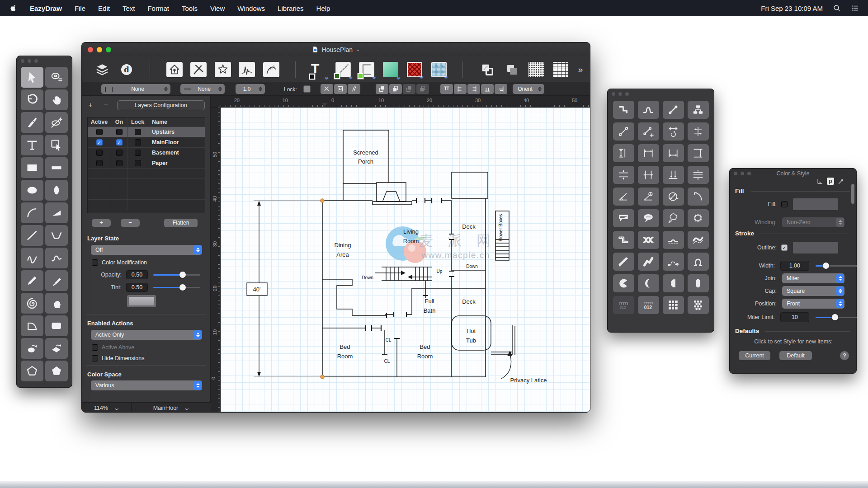  Describe the element at coordinates (674, 262) in the screenshot. I see `freeform-path-button` at that location.